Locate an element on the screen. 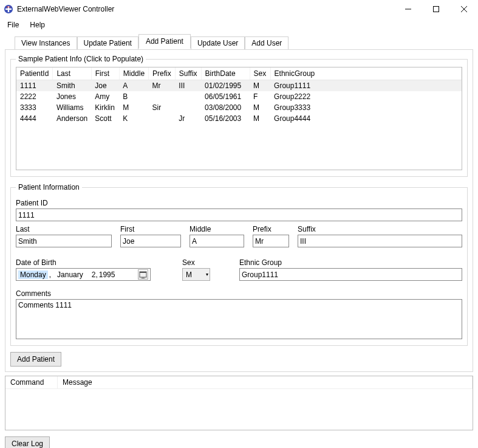 Image resolution: width=478 pixels, height=448 pixels. clear-log-button: Clear Log is located at coordinates (27, 443).